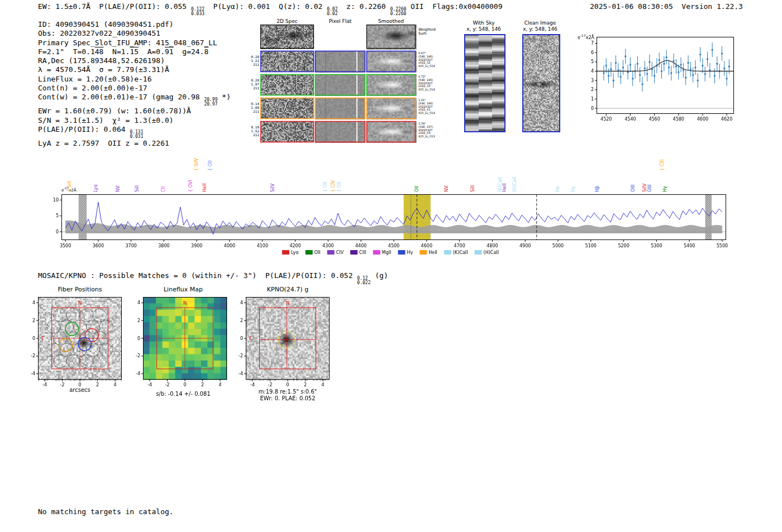  I want to click on info-line: ID: 4090390451 (4090390451.pdf), so click(134, 25).